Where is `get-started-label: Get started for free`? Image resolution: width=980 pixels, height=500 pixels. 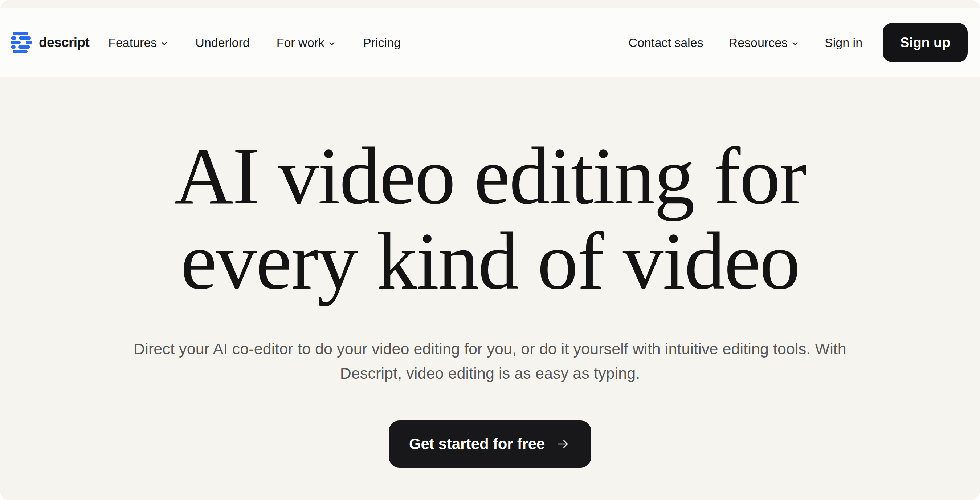 get-started-label: Get started for free is located at coordinates (477, 444).